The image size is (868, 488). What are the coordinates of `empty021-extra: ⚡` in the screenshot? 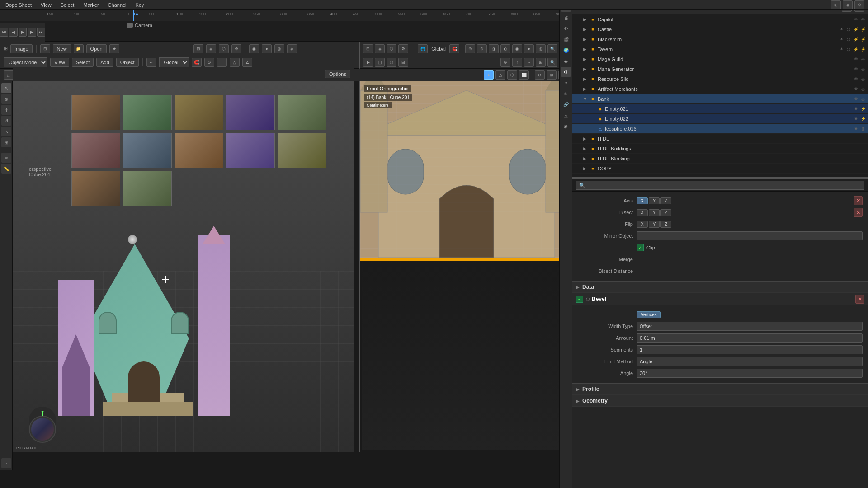 It's located at (863, 109).